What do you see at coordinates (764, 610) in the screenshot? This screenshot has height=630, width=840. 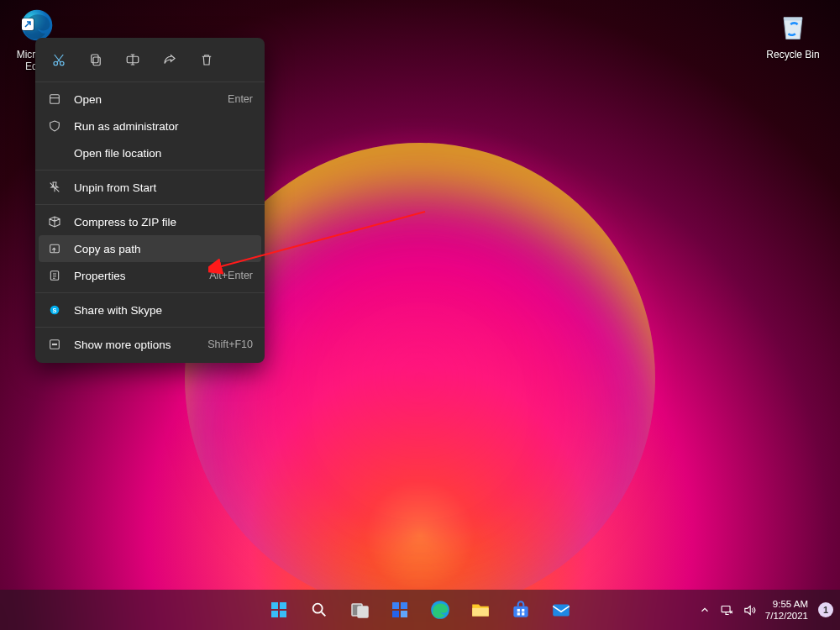 I see `taskbar-system-tray: 9:55 AM 7/12/2021 1` at bounding box center [764, 610].